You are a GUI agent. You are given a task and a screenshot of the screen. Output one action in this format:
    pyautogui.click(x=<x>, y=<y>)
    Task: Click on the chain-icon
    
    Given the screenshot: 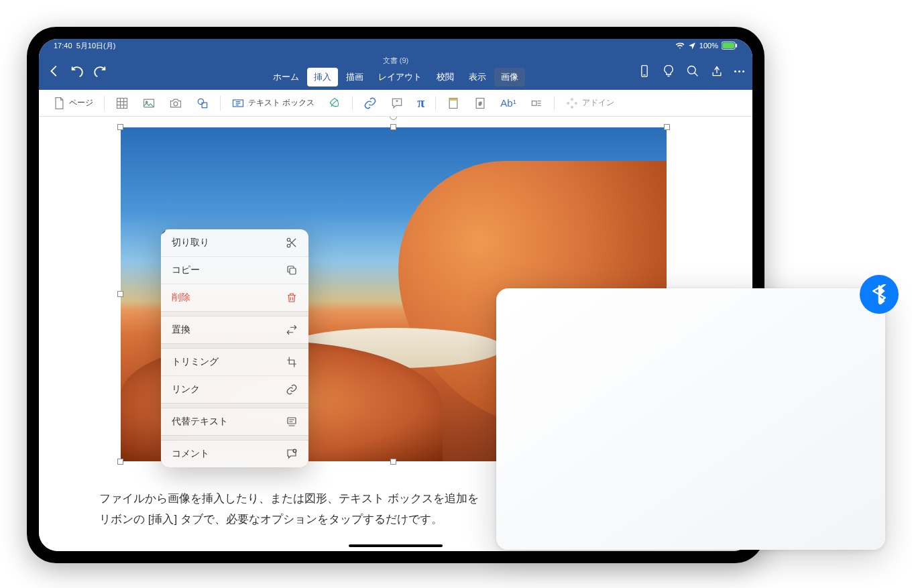 What is the action you would take?
    pyautogui.click(x=292, y=390)
    